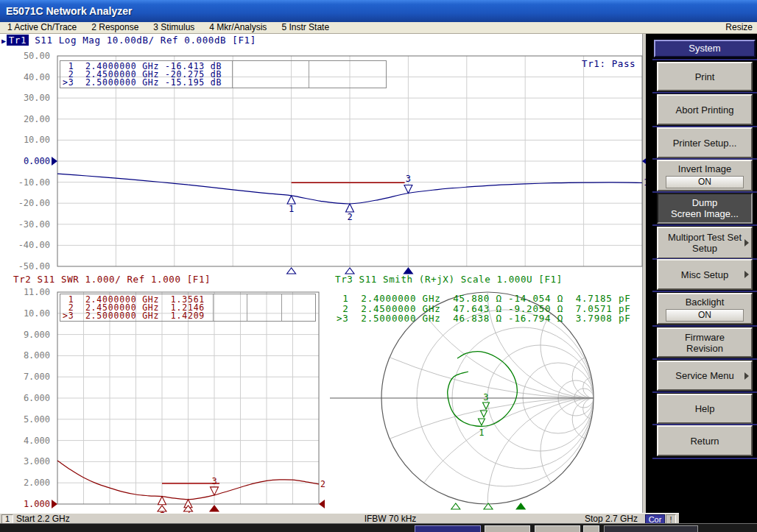  What do you see at coordinates (29, 266) in the screenshot?
I see `tr1-y-axis-label: -50.00` at bounding box center [29, 266].